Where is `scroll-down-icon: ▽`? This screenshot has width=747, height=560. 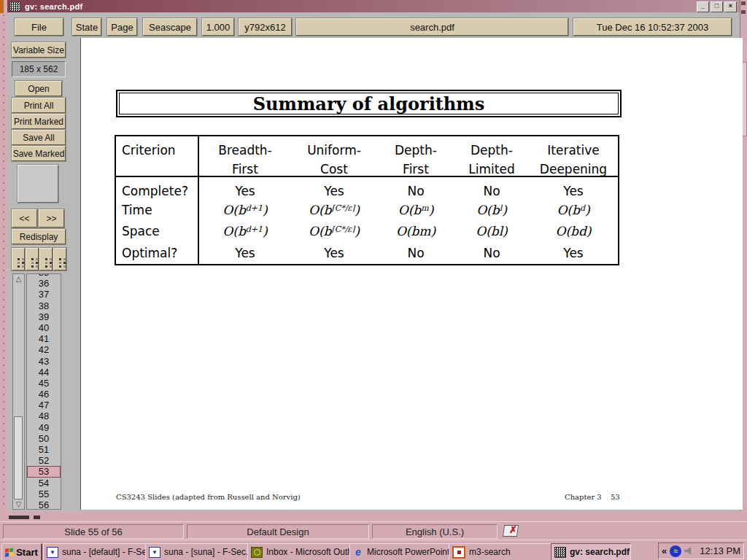
scroll-down-icon: ▽ is located at coordinates (19, 505).